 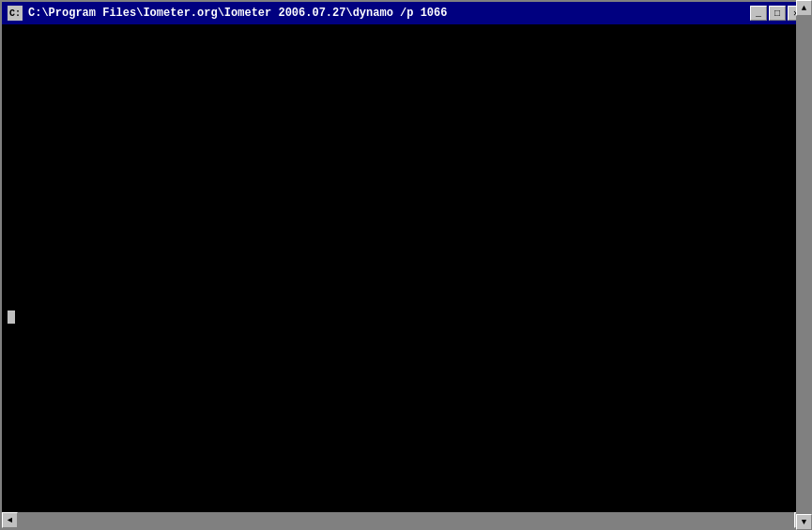 I want to click on scroll-left-button: ◄, so click(x=9, y=520).